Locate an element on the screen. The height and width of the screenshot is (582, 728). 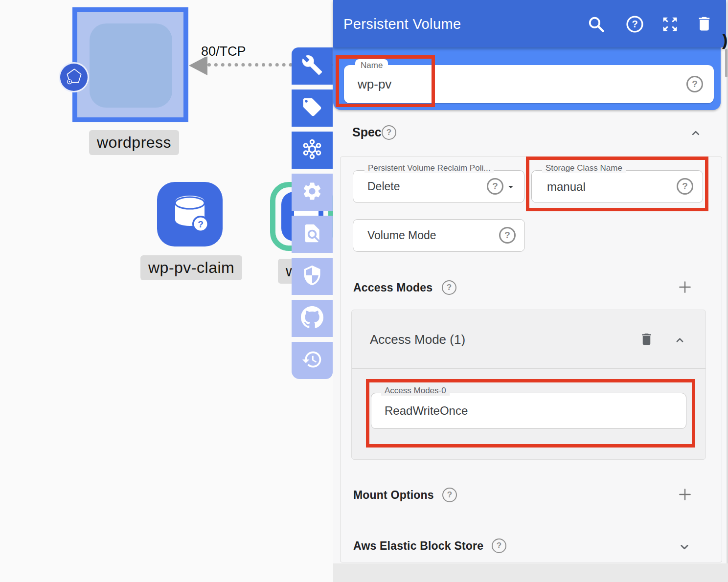
shield-icon is located at coordinates (312, 276).